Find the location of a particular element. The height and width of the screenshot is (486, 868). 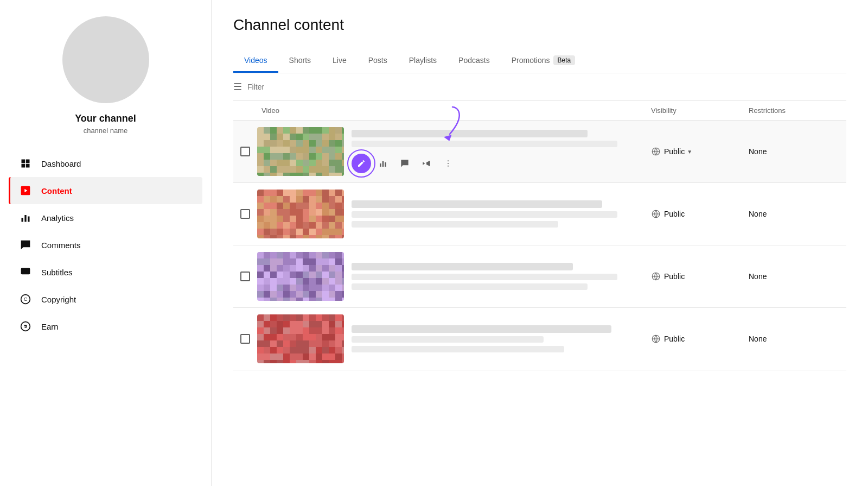

row1-actions is located at coordinates (499, 163).